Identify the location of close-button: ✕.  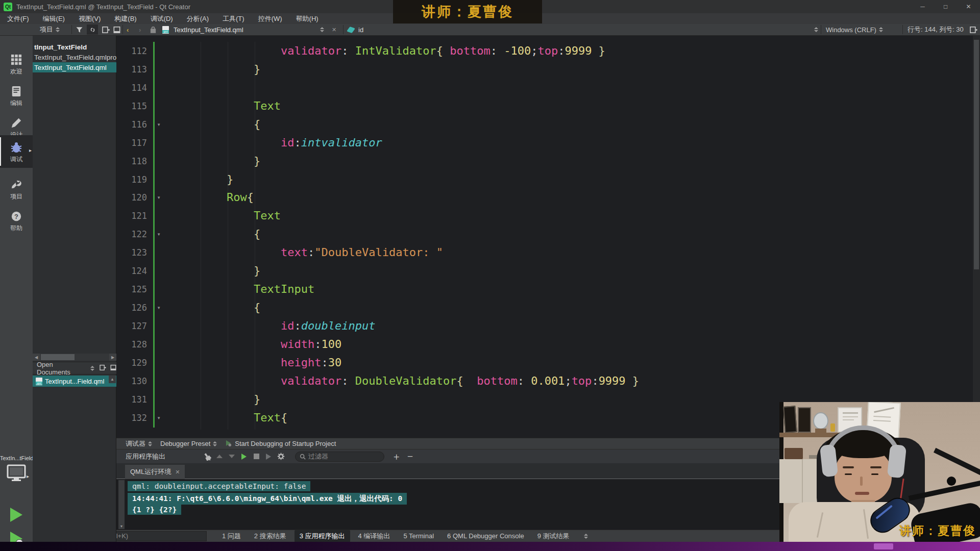
(969, 7).